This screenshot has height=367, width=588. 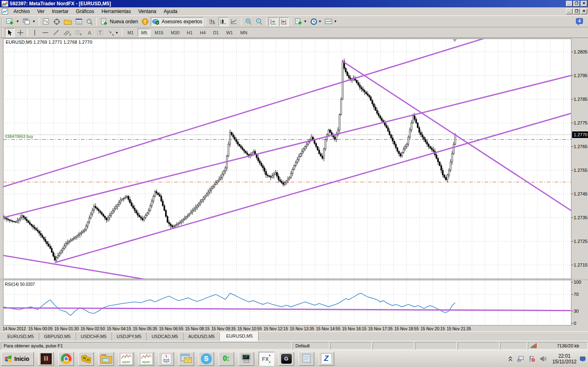 I want to click on terminal-button, so click(x=68, y=22).